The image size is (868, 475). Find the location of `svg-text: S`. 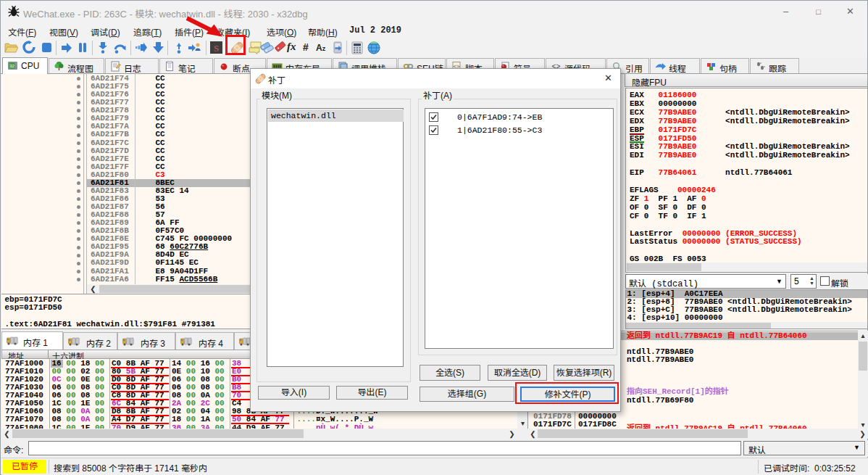

svg-text: S is located at coordinates (216, 48).